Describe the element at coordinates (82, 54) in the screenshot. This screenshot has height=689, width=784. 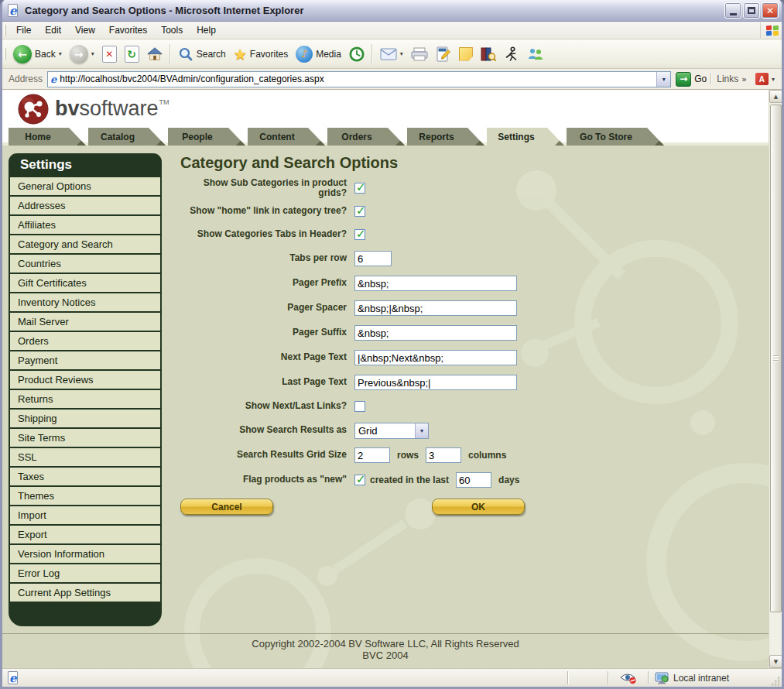
I see `forward-button: ▾` at that location.